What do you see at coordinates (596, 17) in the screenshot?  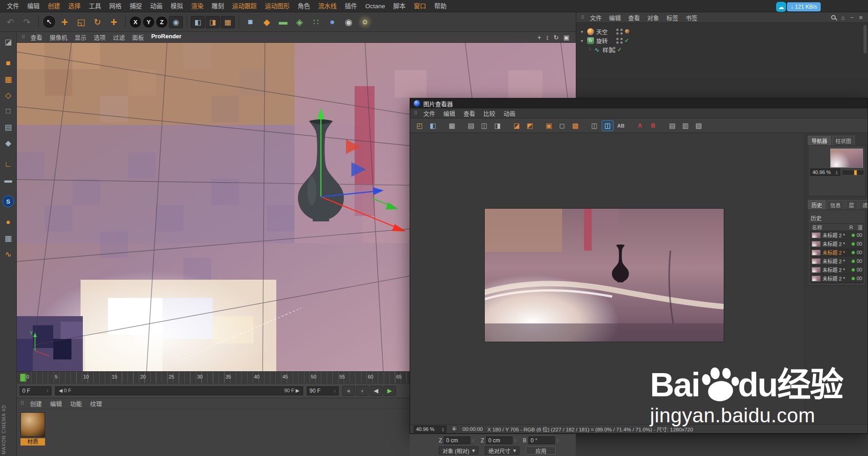 I see `object-manager-menu-item: 文件` at bounding box center [596, 17].